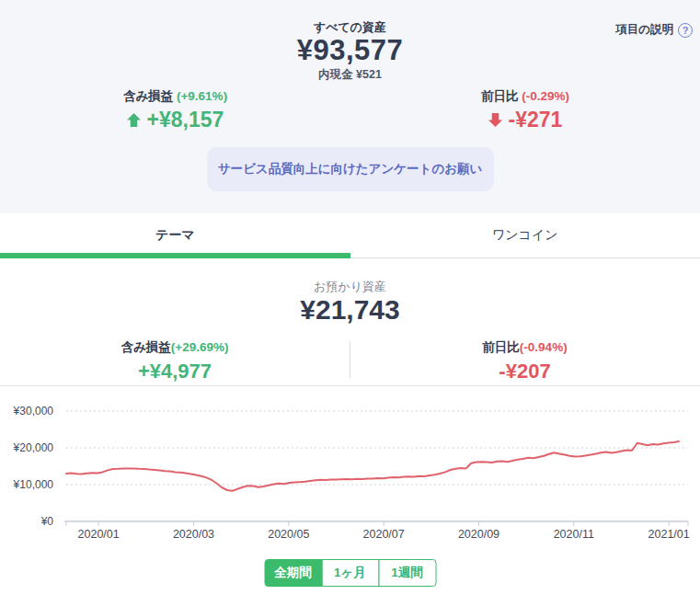 Image resolution: width=700 pixels, height=606 pixels. Describe the element at coordinates (175, 256) in the screenshot. I see `active-tab-indicator` at that location.